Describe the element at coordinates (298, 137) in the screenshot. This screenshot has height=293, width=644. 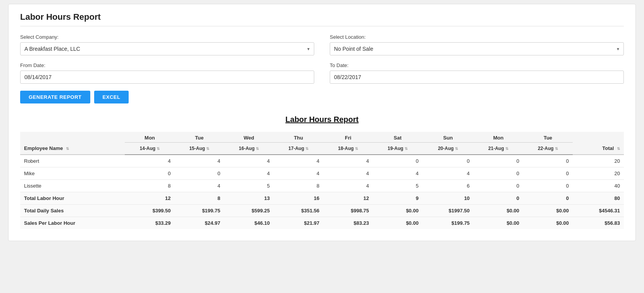
I see `col-header-day-3: Thu` at that location.